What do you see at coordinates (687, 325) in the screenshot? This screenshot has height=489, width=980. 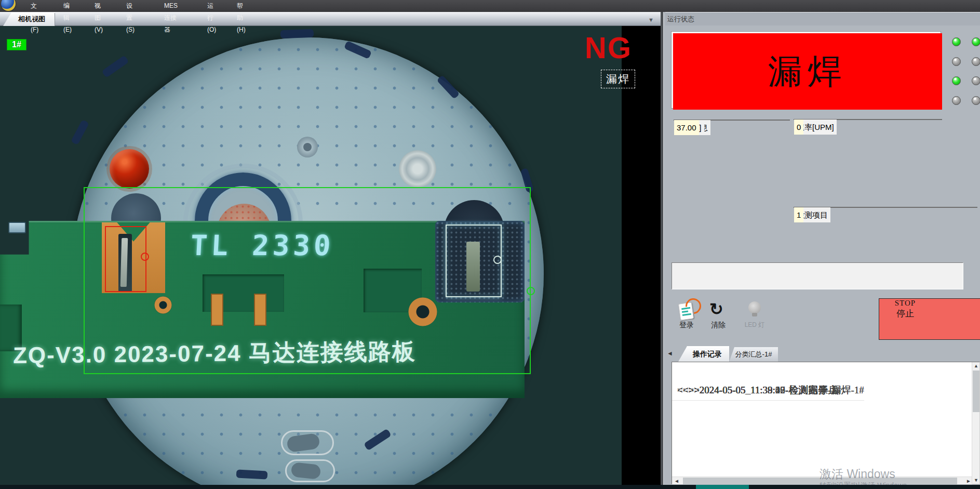 I see `login-button: 登录` at bounding box center [687, 325].